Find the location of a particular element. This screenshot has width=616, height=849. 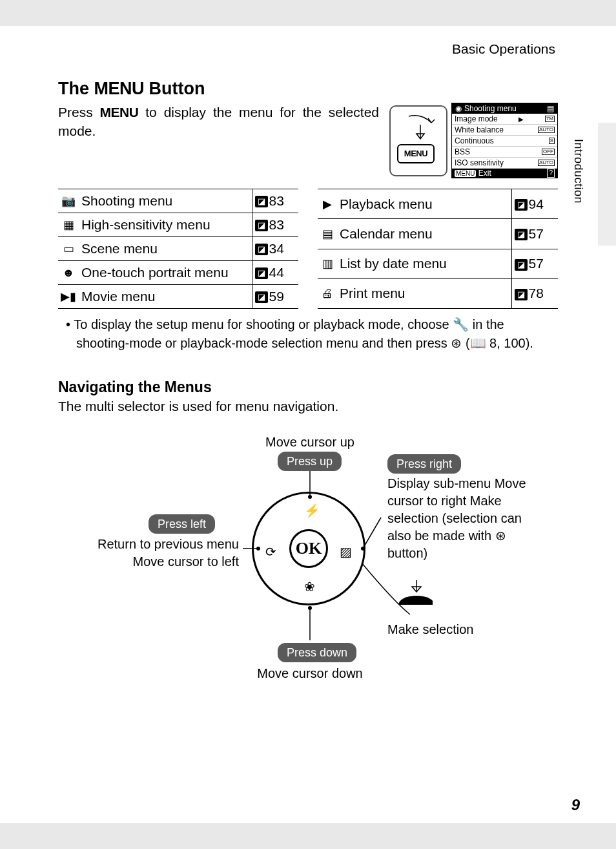

help-icon: ? is located at coordinates (551, 173).